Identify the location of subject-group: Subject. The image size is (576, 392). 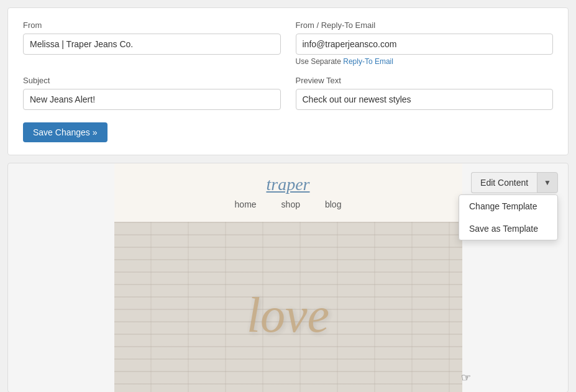
(152, 93).